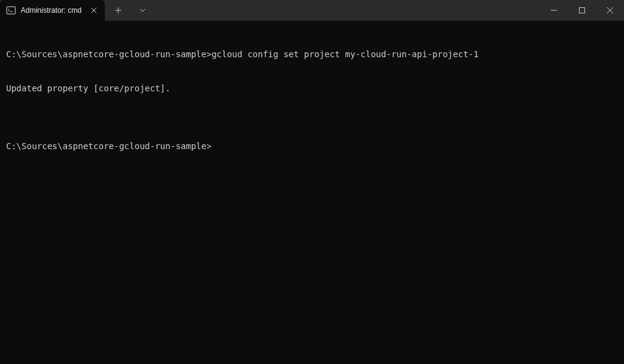  What do you see at coordinates (11, 10) in the screenshot?
I see `cmd-icon` at bounding box center [11, 10].